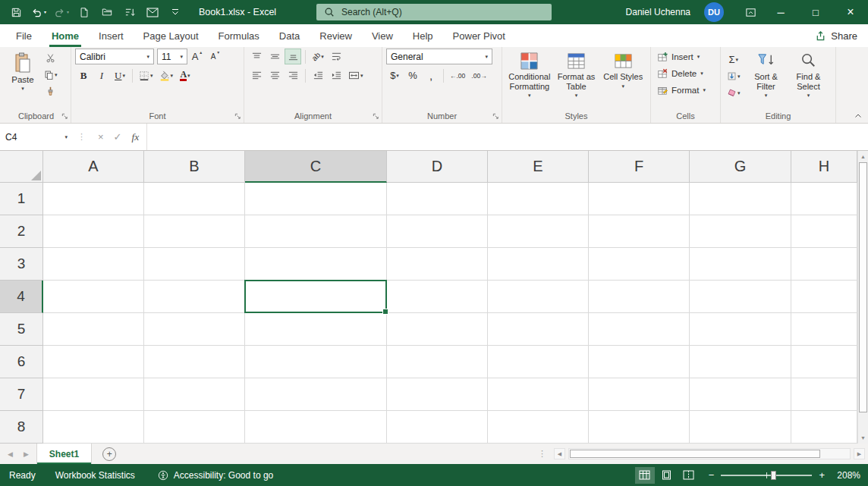  What do you see at coordinates (507, 136) in the screenshot?
I see `formula-input` at bounding box center [507, 136].